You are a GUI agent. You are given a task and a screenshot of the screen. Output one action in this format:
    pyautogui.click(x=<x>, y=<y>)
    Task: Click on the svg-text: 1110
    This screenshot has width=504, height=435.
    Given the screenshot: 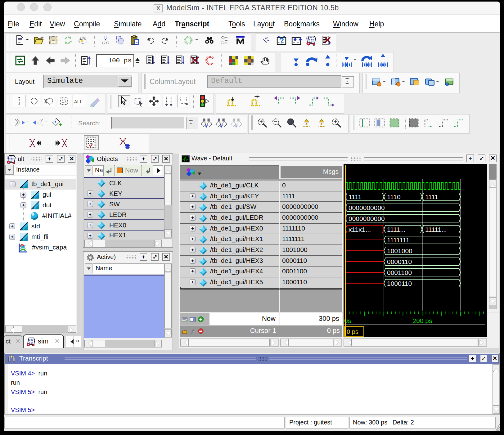 What is the action you would take?
    pyautogui.click(x=394, y=197)
    